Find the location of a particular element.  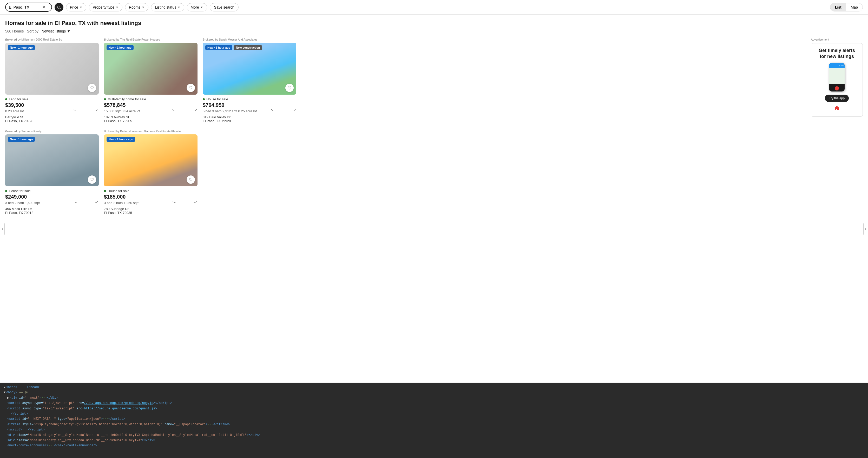

listing-address-line1: 456 Mesa Hills Dr is located at coordinates (52, 209).